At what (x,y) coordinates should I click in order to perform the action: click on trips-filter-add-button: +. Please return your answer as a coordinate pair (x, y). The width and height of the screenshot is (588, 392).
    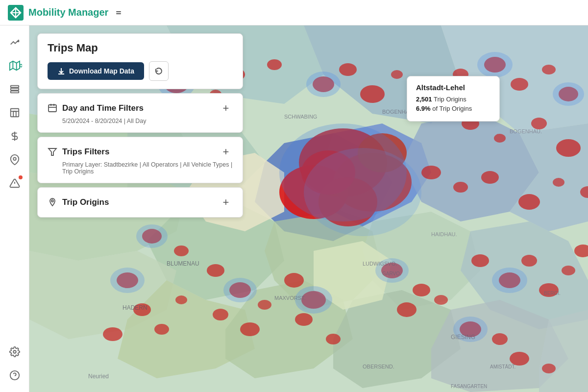
    Looking at the image, I should click on (226, 152).